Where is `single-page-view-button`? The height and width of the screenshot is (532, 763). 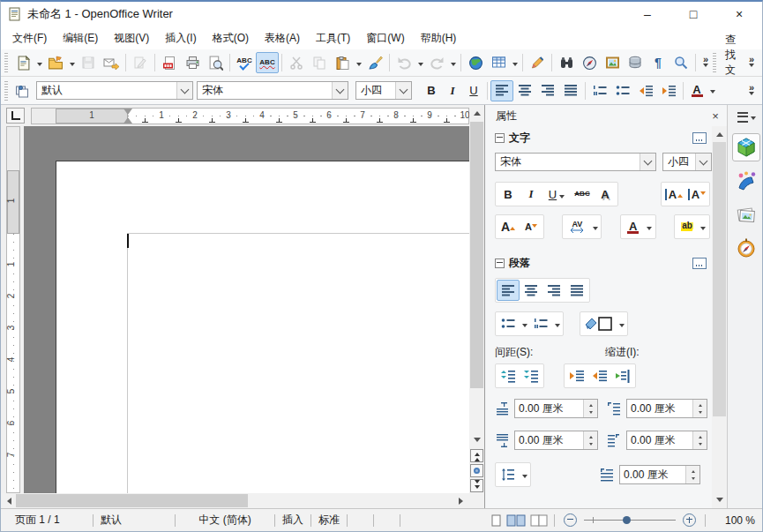
single-page-view-button is located at coordinates (496, 521).